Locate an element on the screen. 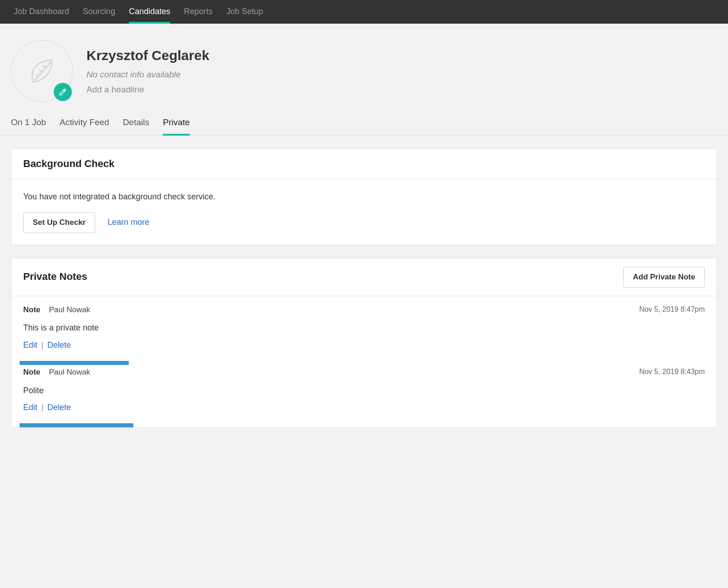  nav-label: Candidates is located at coordinates (149, 12).